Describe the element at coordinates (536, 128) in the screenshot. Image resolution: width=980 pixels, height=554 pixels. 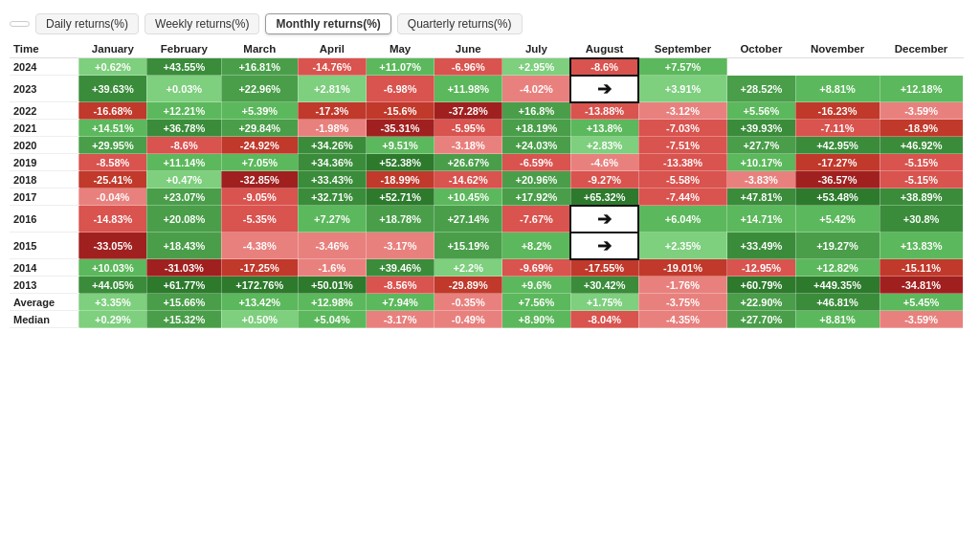
I see `data-cell: +18.19%` at that location.